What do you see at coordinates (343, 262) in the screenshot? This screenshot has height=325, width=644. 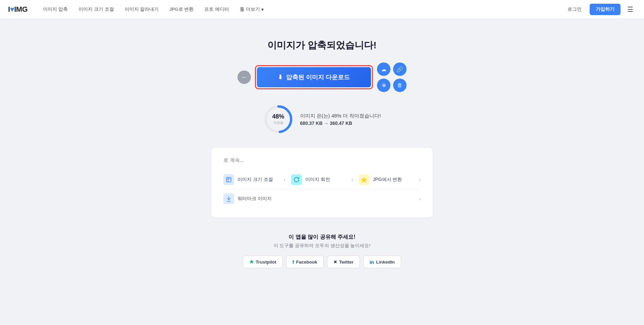 I see `twitter-button: ✕ Twitter` at bounding box center [343, 262].